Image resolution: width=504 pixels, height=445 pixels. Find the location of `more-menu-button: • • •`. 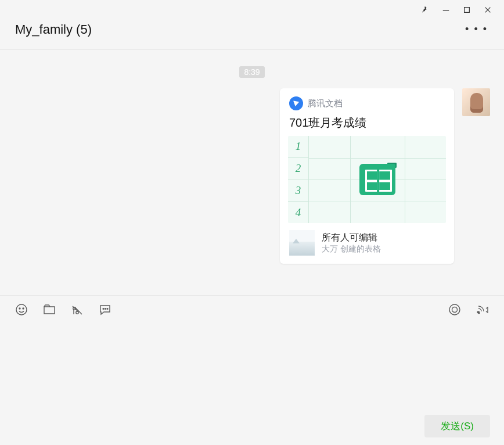

more-menu-button: • • • is located at coordinates (477, 29).